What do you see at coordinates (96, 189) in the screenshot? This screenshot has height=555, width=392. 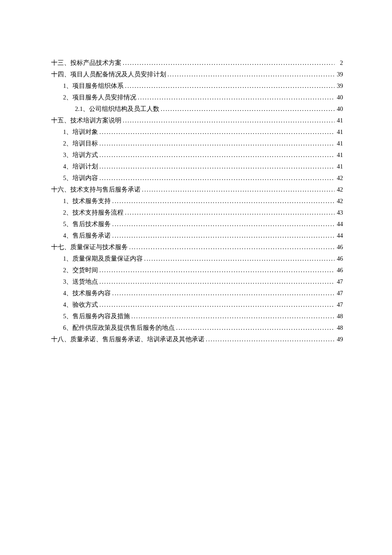 I see `toc-entry-title: 十六、技术支持与售后服务承诺` at bounding box center [96, 189].